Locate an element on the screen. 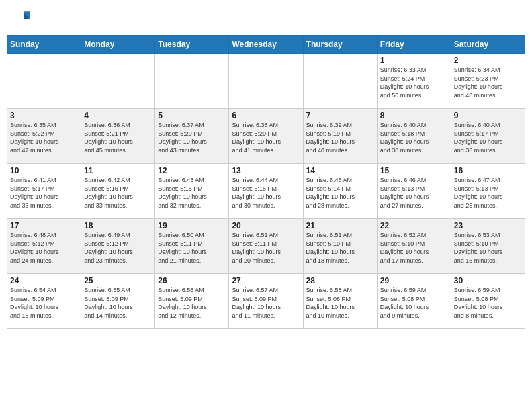  day-number: 28 is located at coordinates (340, 281).